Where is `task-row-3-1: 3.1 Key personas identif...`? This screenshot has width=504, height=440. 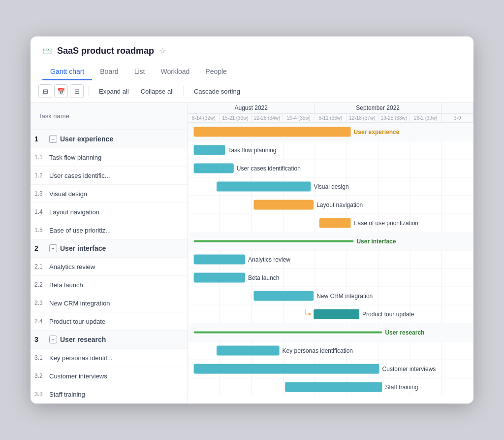 task-row-3-1: 3.1 Key personas identif... is located at coordinates (109, 358).